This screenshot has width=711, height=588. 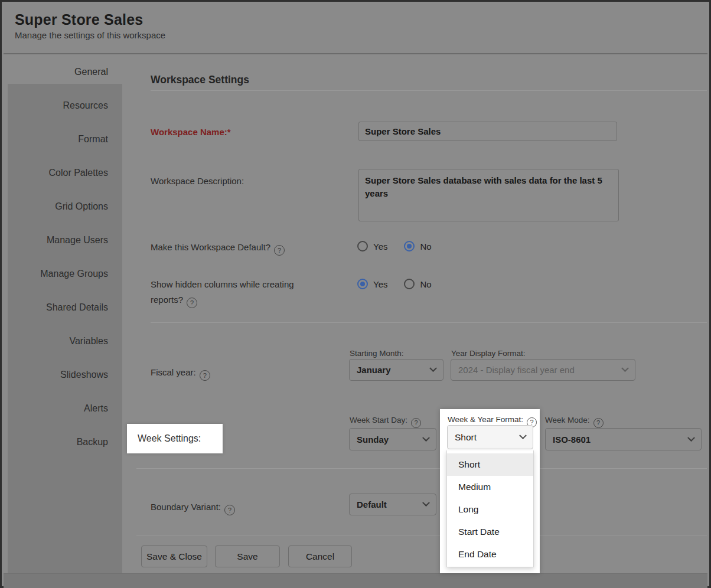 I want to click on sidebar-item-backup: Backup, so click(x=63, y=442).